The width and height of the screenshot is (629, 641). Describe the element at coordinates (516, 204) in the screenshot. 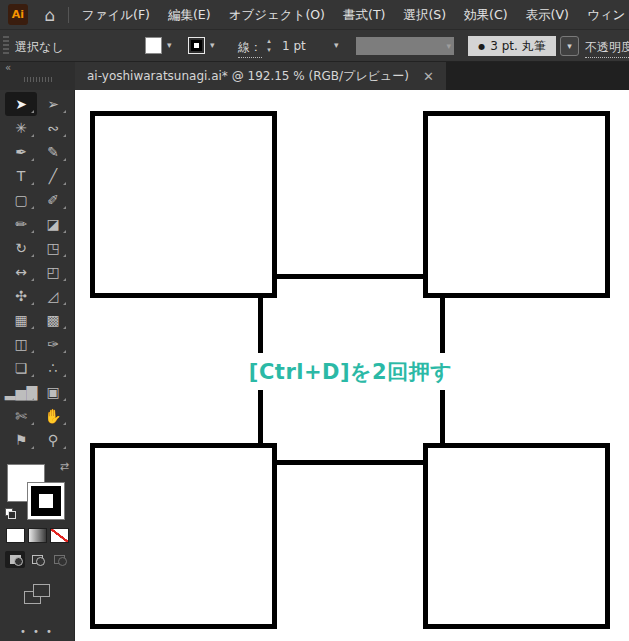

I see `square-top-right` at that location.